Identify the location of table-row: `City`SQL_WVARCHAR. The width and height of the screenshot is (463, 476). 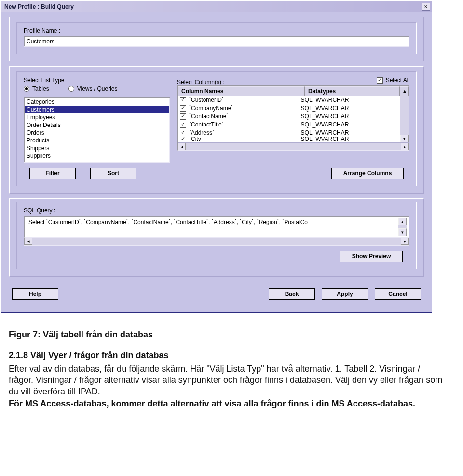
(289, 139).